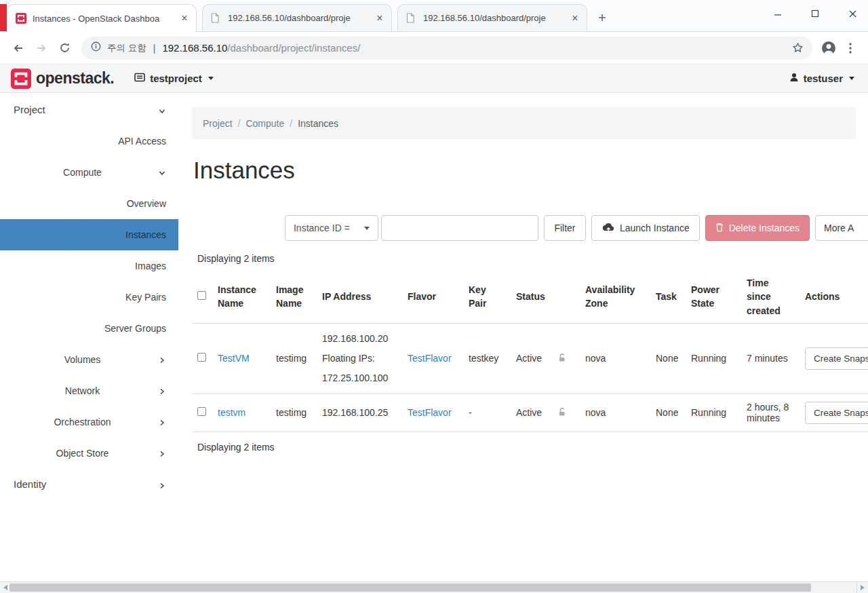 The width and height of the screenshot is (868, 593). Describe the element at coordinates (233, 358) in the screenshot. I see `instance-link: TestVM` at that location.